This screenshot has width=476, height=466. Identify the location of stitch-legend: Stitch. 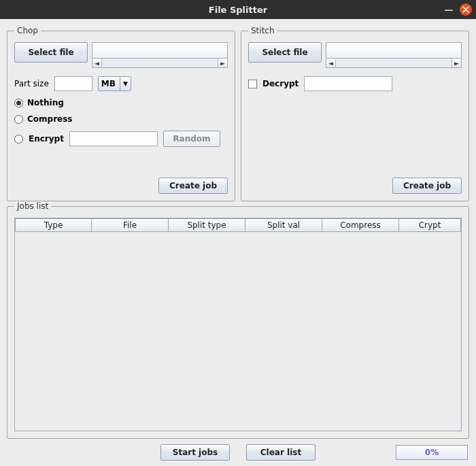
(262, 31).